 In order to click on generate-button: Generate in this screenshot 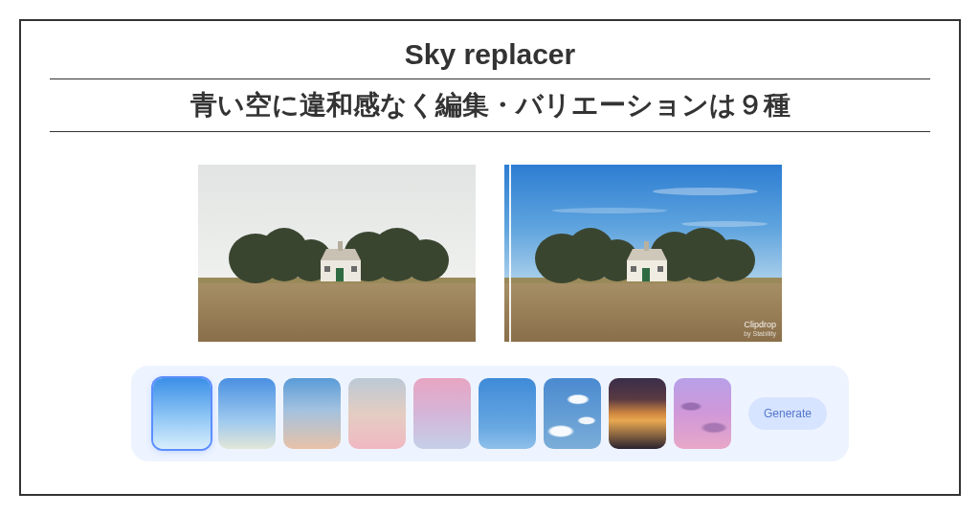, I will do `click(788, 414)`.